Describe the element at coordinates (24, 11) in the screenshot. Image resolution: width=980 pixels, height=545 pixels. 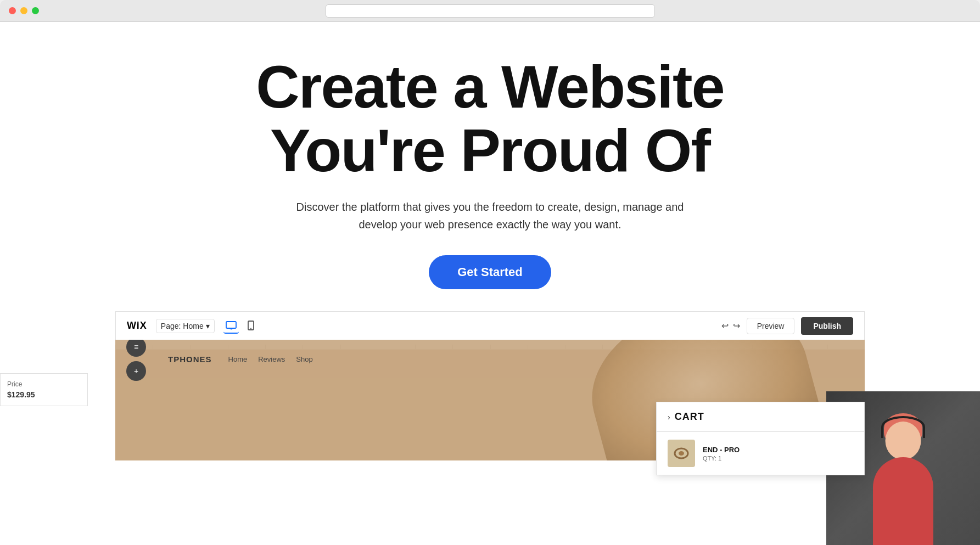
I see `minimize-button` at that location.